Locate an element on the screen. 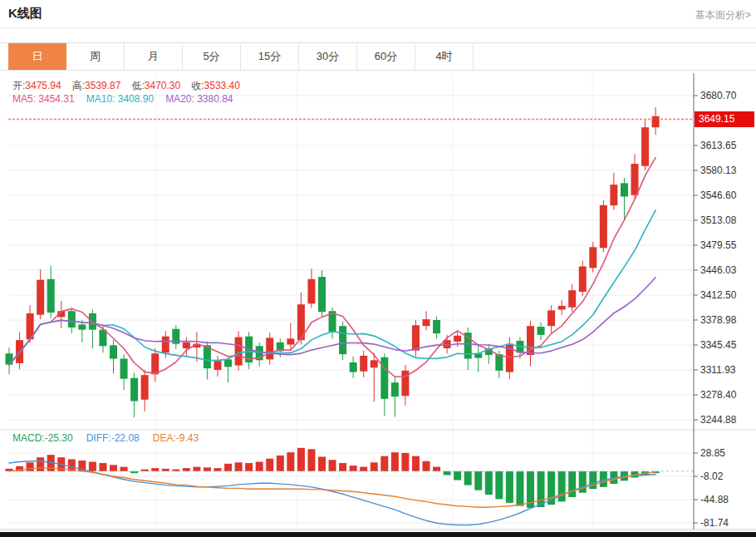  ma20-value: MA20: 3380.84 is located at coordinates (199, 99).